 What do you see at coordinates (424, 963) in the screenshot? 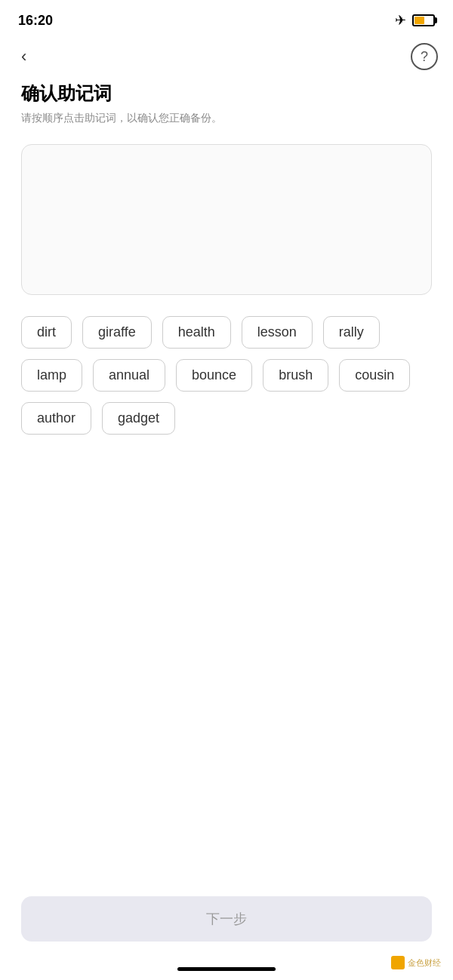
I see `watermark-text: 金色财经` at bounding box center [424, 963].